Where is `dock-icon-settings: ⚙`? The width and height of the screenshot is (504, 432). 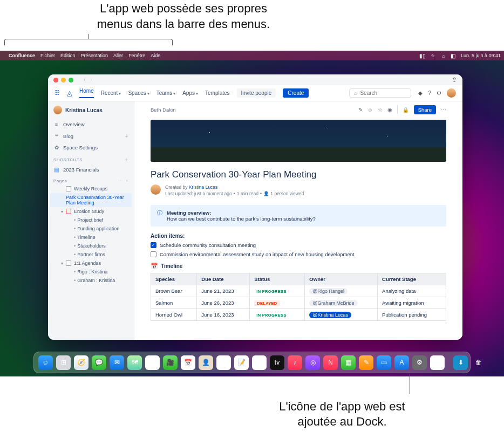 dock-icon-settings: ⚙ is located at coordinates (420, 362).